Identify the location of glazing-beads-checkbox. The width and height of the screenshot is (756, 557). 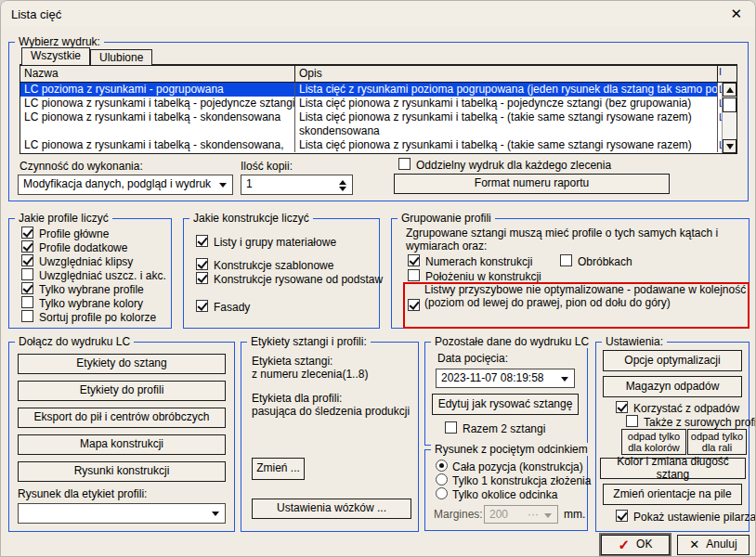
(414, 304).